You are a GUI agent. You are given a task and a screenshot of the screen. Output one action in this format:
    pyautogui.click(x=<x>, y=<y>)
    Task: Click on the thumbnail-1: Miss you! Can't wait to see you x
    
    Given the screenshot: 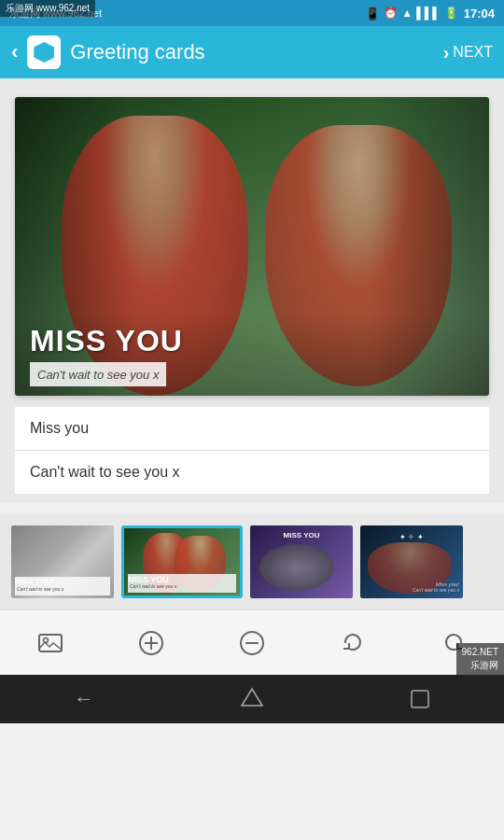 What is the action you would take?
    pyautogui.click(x=63, y=562)
    